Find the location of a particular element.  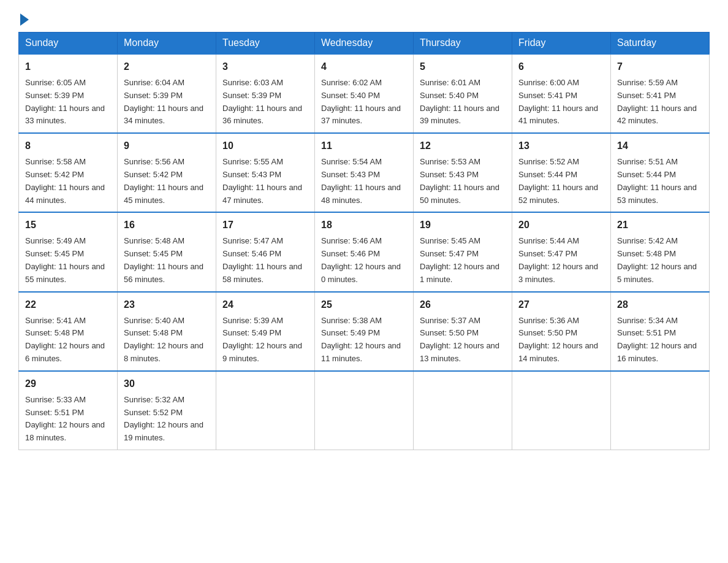

day-info: Sunrise: 5:37 AMSunset: 5:50 PMDaylight:… is located at coordinates (460, 340).